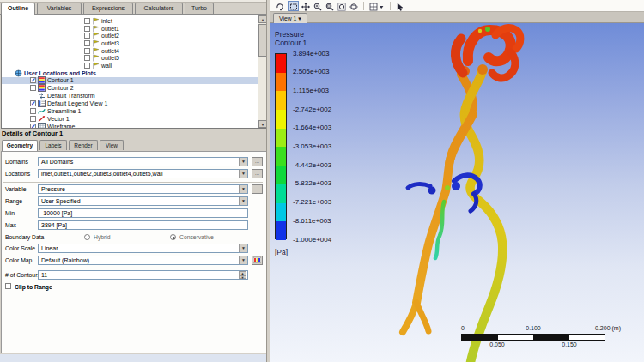 The height and width of the screenshot is (362, 644). What do you see at coordinates (59, 9) in the screenshot?
I see `tab-variables: Variables` at bounding box center [59, 9].